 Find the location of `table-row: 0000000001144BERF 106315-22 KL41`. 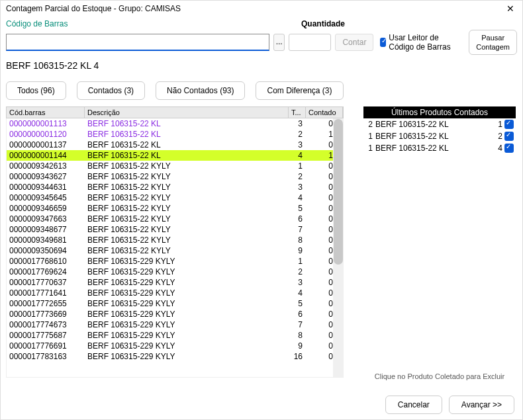

table-row: 0000000001144BERF 106315-22 KL41 is located at coordinates (175, 155).